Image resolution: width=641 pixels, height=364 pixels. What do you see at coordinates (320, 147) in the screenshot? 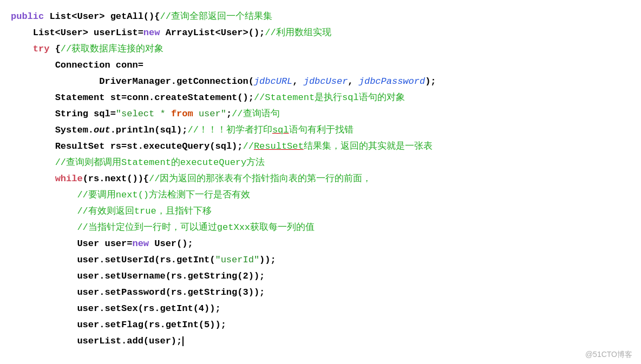
I see `code-line-9: ResultSet rs=st.executeQuery(sql);//Resu…` at bounding box center [320, 147].